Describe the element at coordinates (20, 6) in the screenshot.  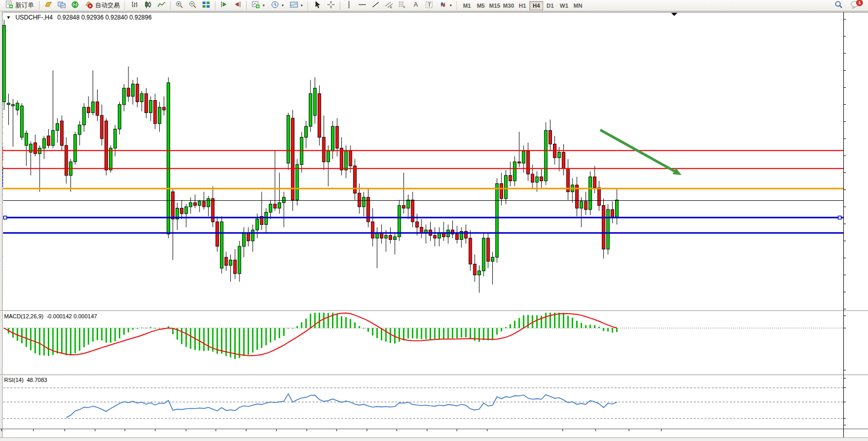
I see `new-order-button: 新订单` at that location.